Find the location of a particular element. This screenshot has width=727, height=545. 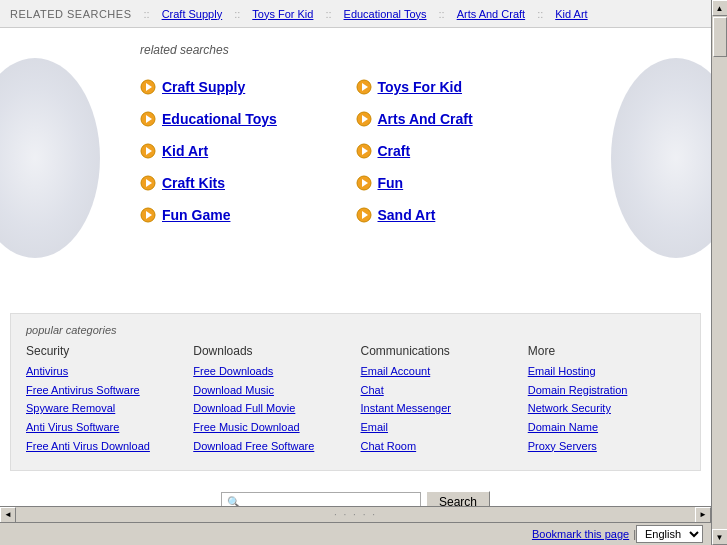

list-item: Toys For Kid is located at coordinates (464, 87).